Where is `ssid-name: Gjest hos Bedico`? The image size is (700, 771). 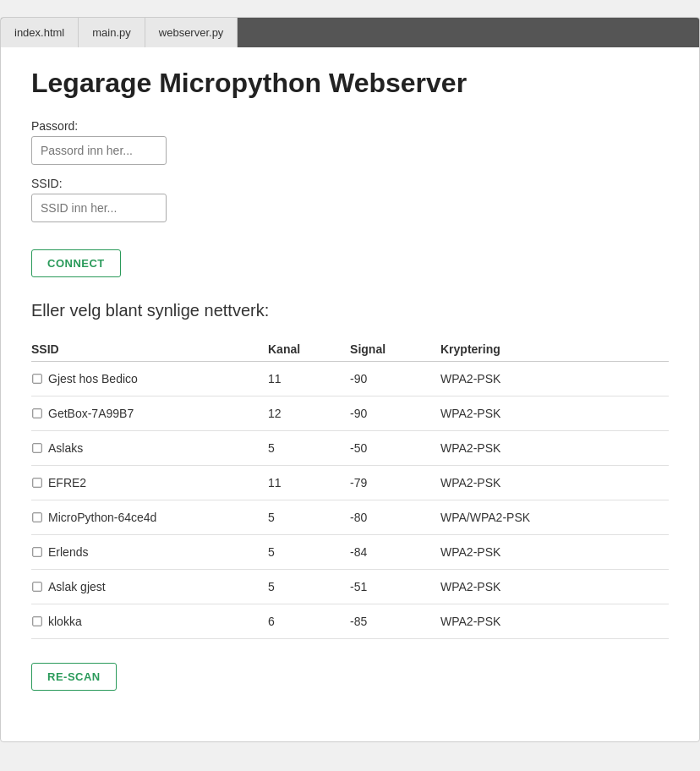
ssid-name: Gjest hos Bedico is located at coordinates (93, 379).